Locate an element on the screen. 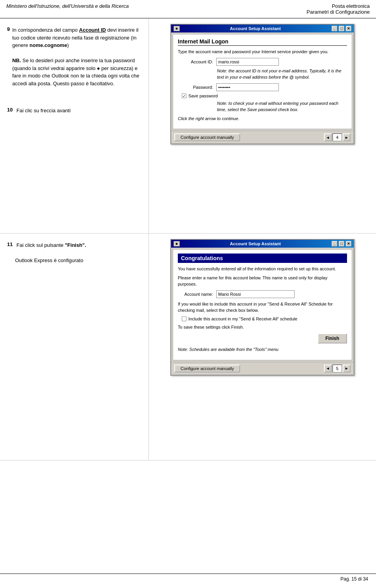 The width and height of the screenshot is (376, 588). step-9-number: 9 is located at coordinates (9, 59).